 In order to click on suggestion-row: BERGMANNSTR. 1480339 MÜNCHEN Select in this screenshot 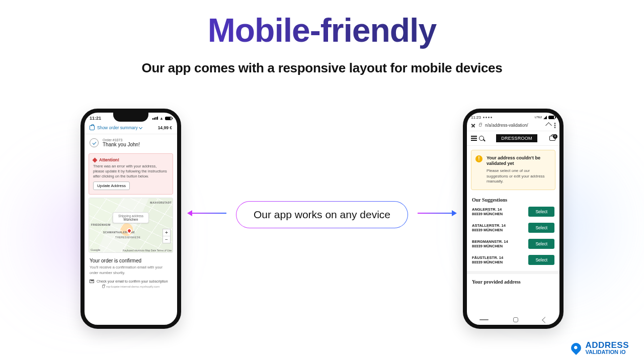, I will do `click(513, 244)`.